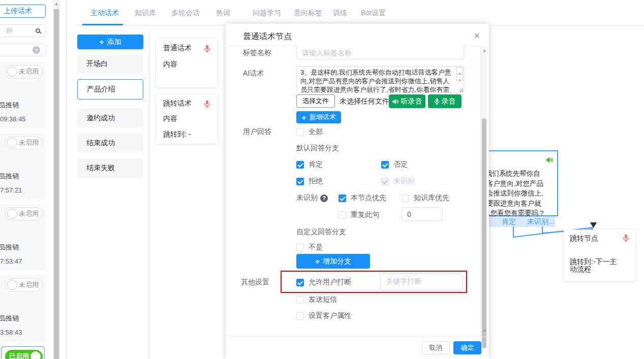  I want to click on textarea-scroll-down: ▼, so click(459, 78).